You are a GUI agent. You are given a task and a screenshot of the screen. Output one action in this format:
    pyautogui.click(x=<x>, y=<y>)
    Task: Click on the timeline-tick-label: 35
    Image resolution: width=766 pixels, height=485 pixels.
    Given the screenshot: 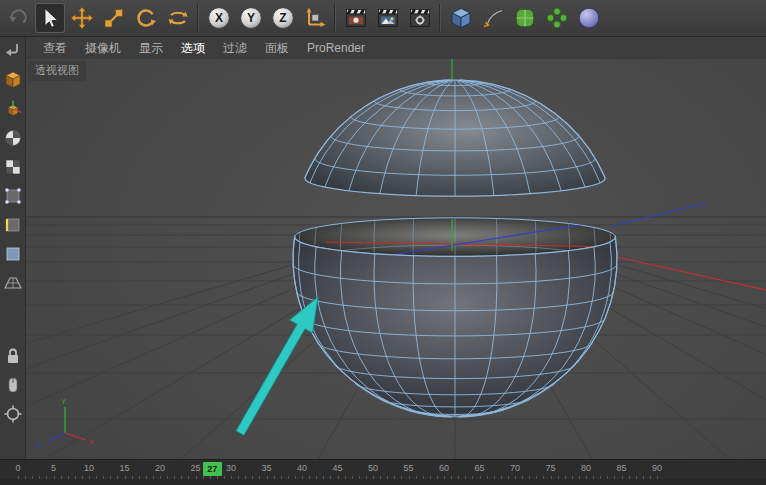 What is the action you would take?
    pyautogui.click(x=266, y=468)
    